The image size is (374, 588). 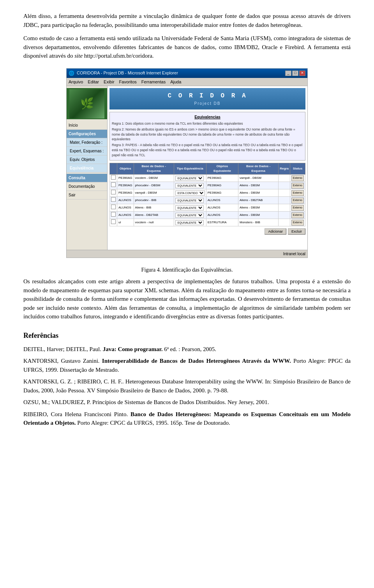 What do you see at coordinates (87, 151) in the screenshot?
I see `sidebar-item-expert-esquemas: Expert, Esquemas :` at bounding box center [87, 151].